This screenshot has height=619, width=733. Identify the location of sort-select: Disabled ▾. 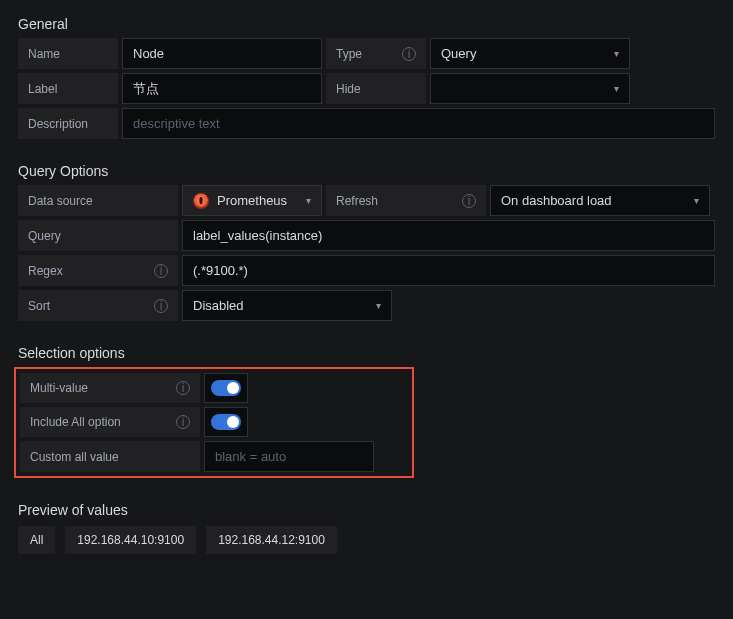
(287, 306).